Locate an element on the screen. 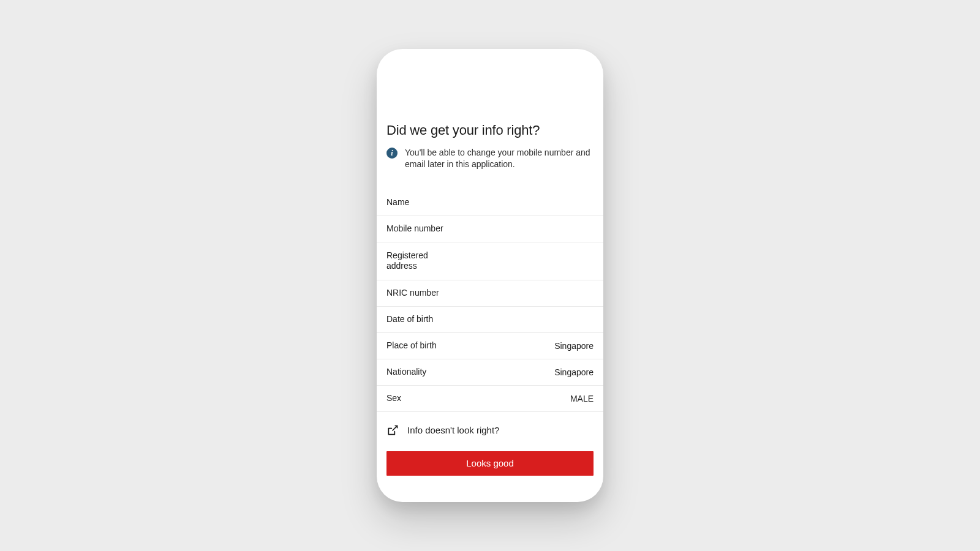  row-sex: Sex MALE is located at coordinates (490, 399).